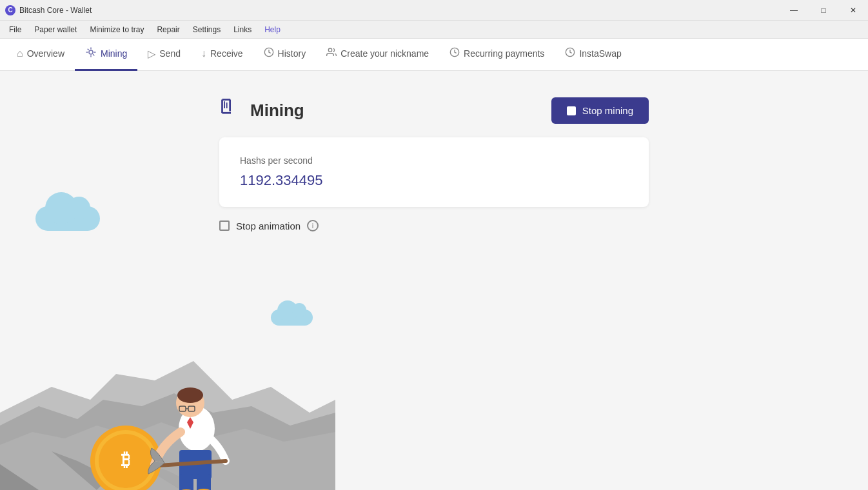 This screenshot has height=490, width=868. I want to click on tab-overview: ⌂ Overview, so click(41, 55).